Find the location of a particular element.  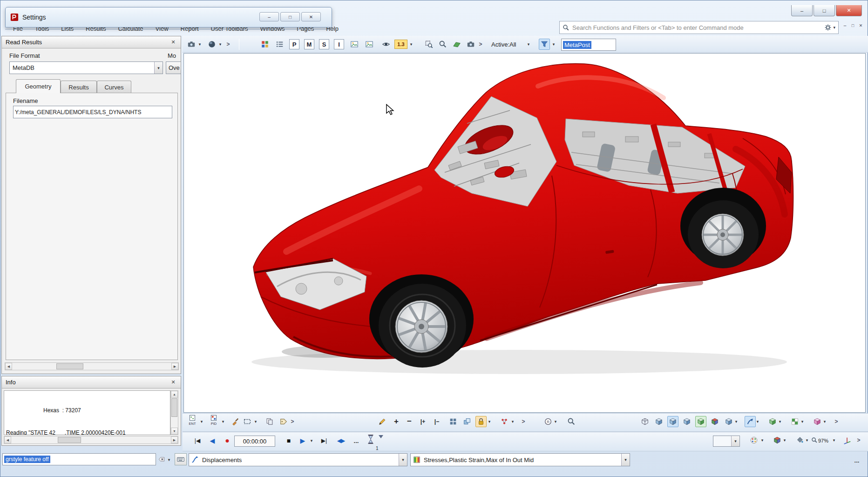

filename-input: Y:/meta_GENERAL/DEMOFILES/LS_DYNA/NHTS is located at coordinates (93, 112).